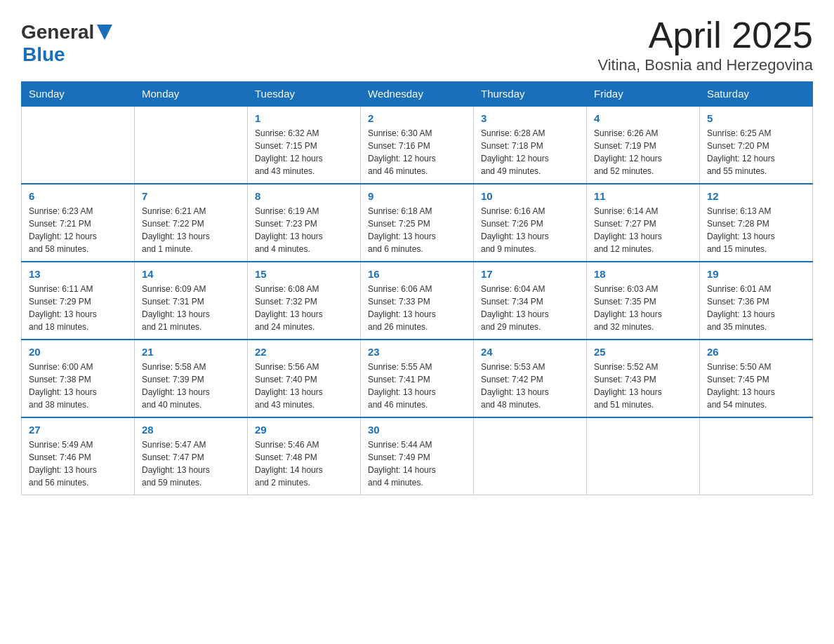 The image size is (834, 644). What do you see at coordinates (78, 308) in the screenshot?
I see `day-info: Sunrise: 6:11 AM Sunset: 7:29 PM Dayligh…` at bounding box center [78, 308].